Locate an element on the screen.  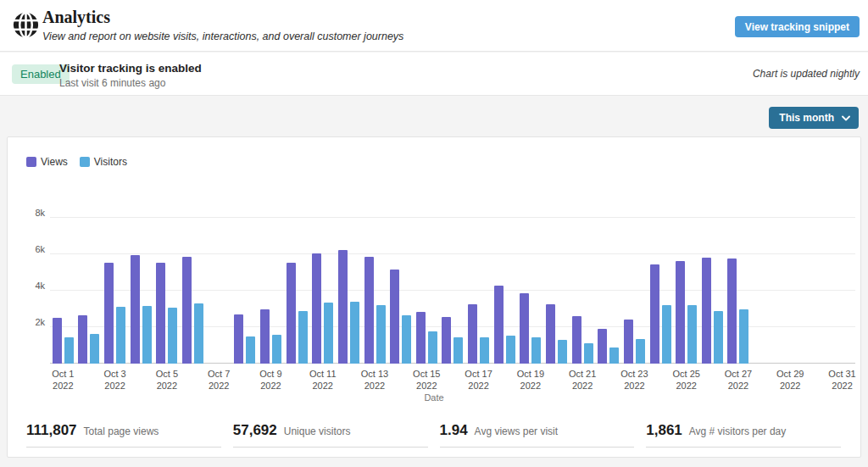
x-tick-label-oct-7: Oct 72022 is located at coordinates (219, 380).